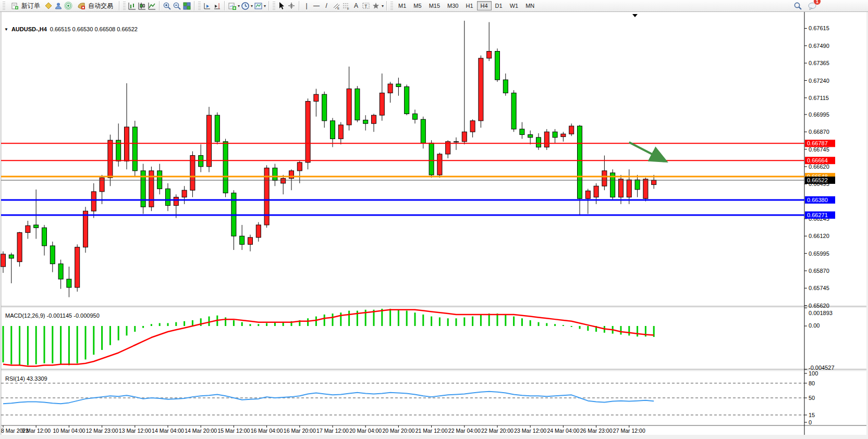  I want to click on svg-text: 9 Mar 12:00, so click(36, 431).